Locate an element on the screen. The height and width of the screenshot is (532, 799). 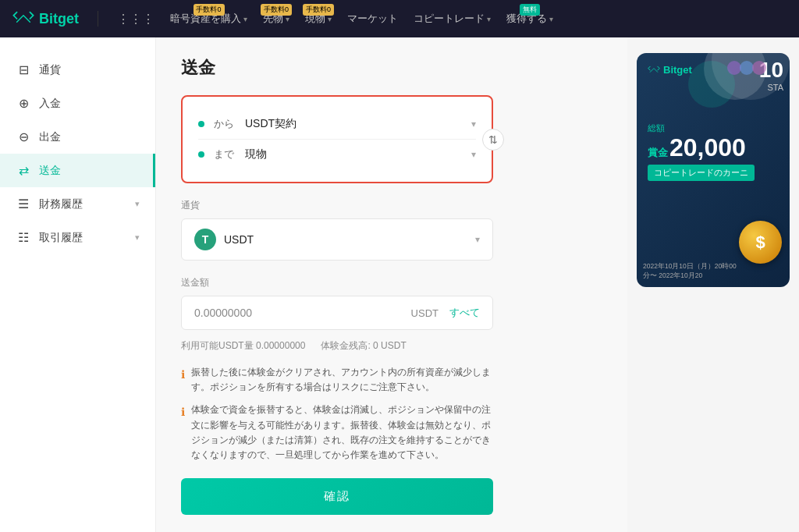
ad-people is located at coordinates (747, 68).